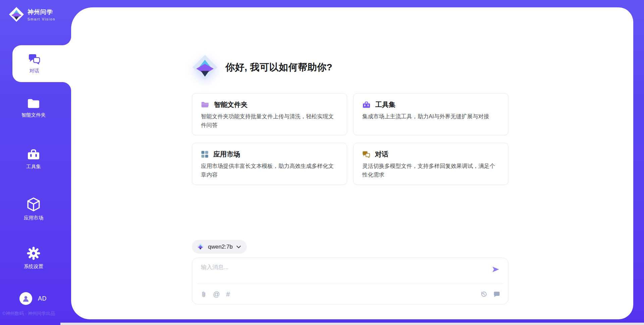  I want to click on hash-icon: #, so click(228, 294).